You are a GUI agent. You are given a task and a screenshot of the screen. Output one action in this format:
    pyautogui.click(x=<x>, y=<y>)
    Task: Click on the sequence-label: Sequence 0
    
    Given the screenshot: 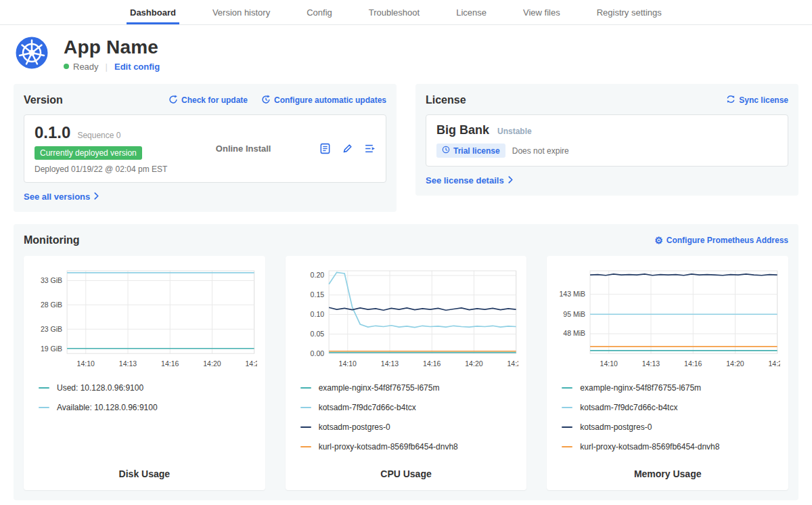 What is the action you would take?
    pyautogui.click(x=99, y=135)
    